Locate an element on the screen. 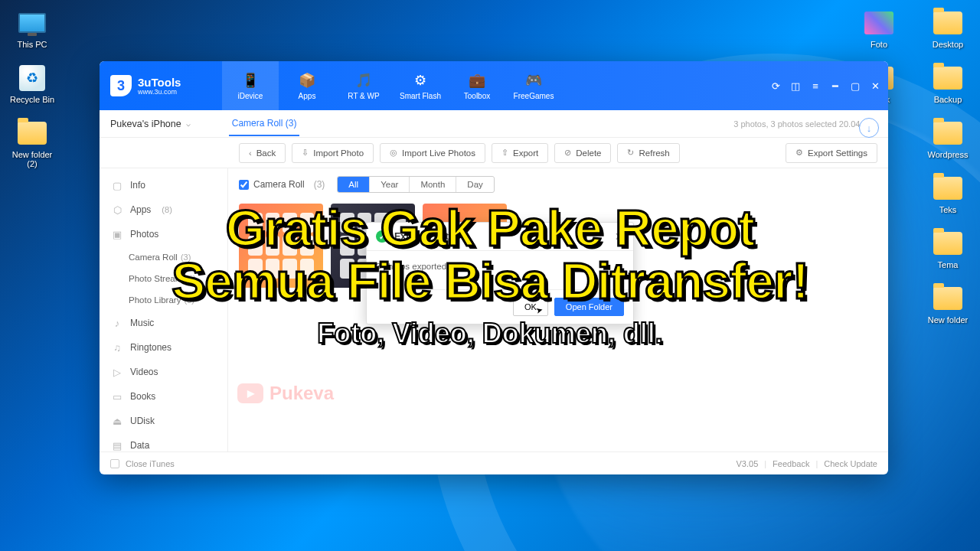 The height and width of the screenshot is (551, 980). desktop-icon-new-folder-2: New folder (2) is located at coordinates (32, 143).